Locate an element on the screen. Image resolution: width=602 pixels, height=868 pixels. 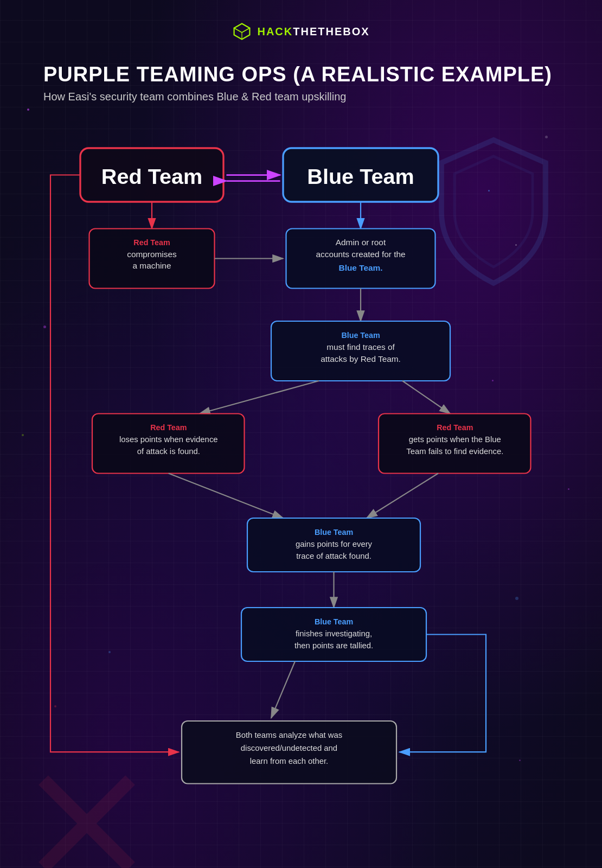
svg-text: of attack is found. is located at coordinates (169, 451).